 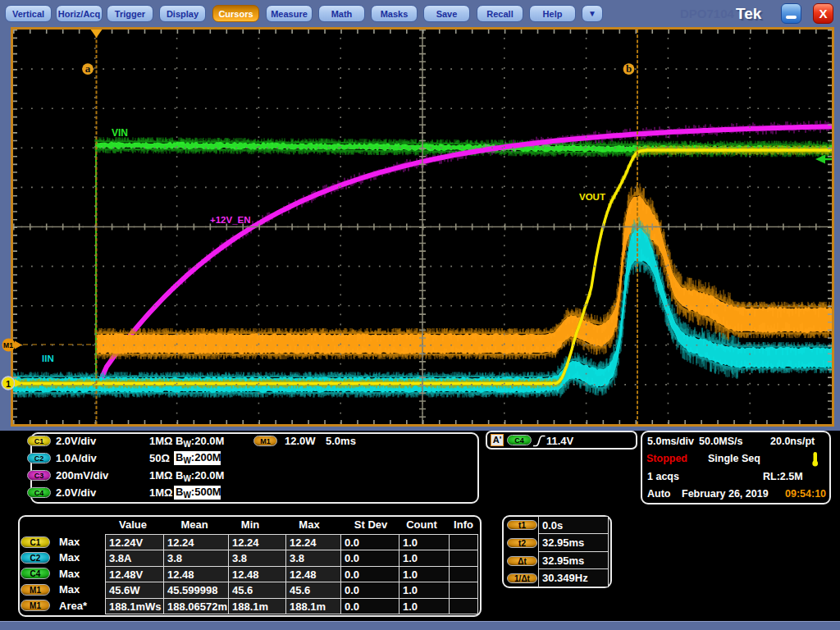 What do you see at coordinates (120, 133) in the screenshot?
I see `svg-text: VIN` at bounding box center [120, 133].